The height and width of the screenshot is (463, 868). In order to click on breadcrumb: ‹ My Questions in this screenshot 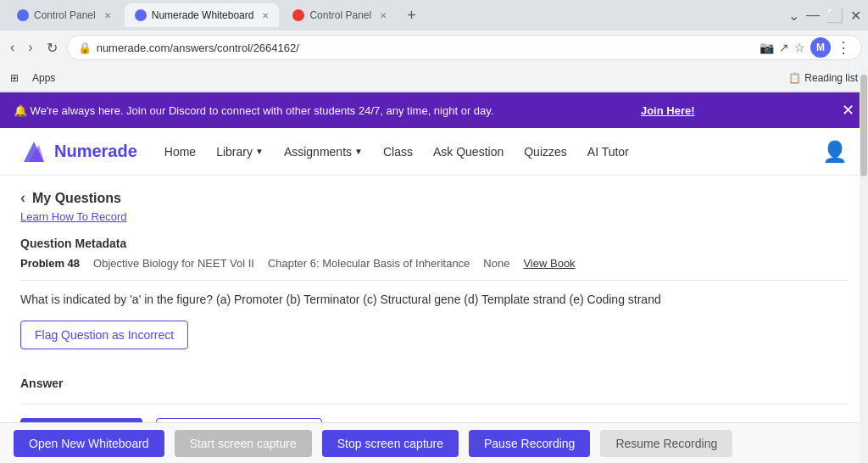, I will do `click(434, 198)`.